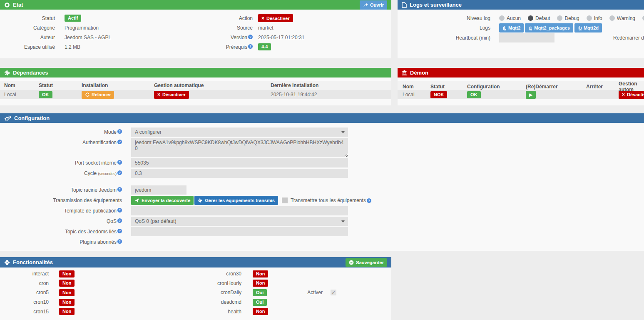 The width and height of the screenshot is (644, 320). What do you see at coordinates (227, 28) in the screenshot?
I see `source-label: Source` at bounding box center [227, 28].